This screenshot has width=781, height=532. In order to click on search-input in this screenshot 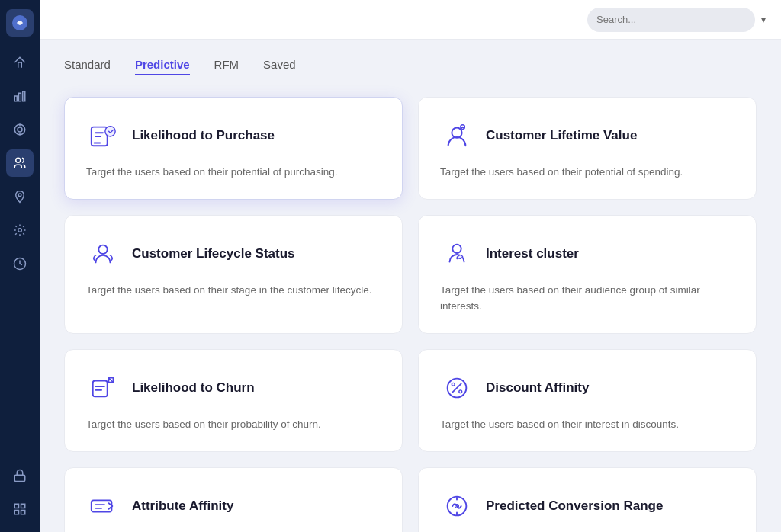, I will do `click(671, 20)`.